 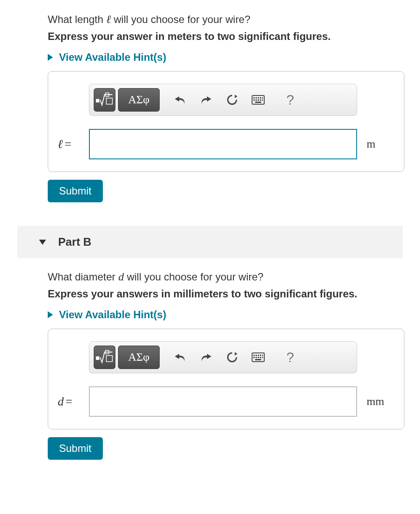 I want to click on partB-q-var: d, so click(x=121, y=277).